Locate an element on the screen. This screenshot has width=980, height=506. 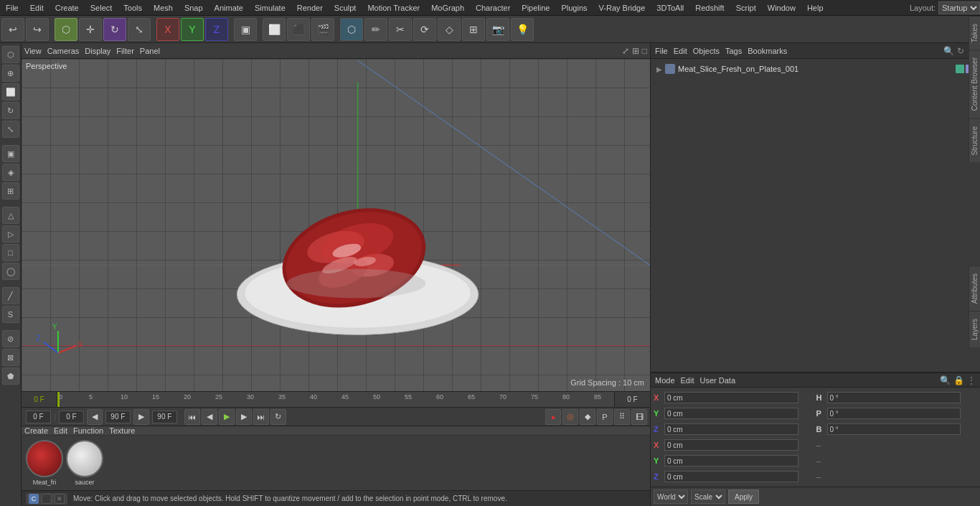
menu-animate: Animate is located at coordinates (229, 8).